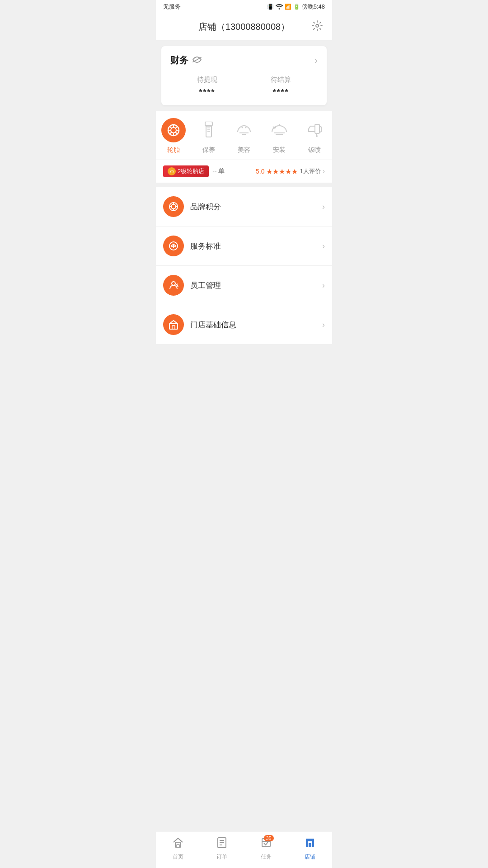 This screenshot has width=488, height=868. I want to click on service-item-maintenance: 保养, so click(209, 136).